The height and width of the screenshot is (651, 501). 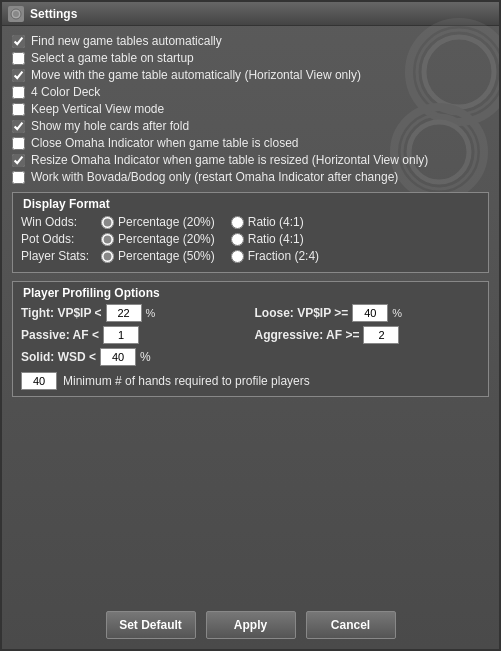 What do you see at coordinates (126, 41) in the screenshot?
I see `checkbox-label-cb1: Find new game tables automatically` at bounding box center [126, 41].